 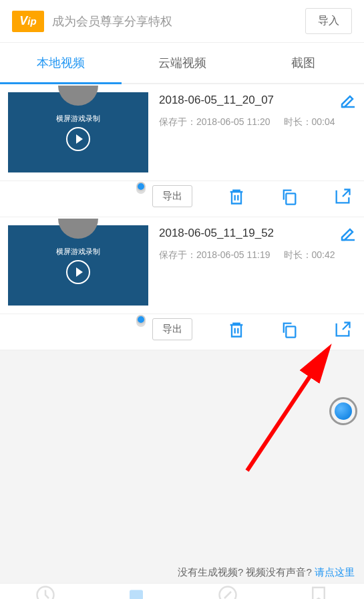 What do you see at coordinates (343, 411) in the screenshot?
I see `record-button` at bounding box center [343, 411].